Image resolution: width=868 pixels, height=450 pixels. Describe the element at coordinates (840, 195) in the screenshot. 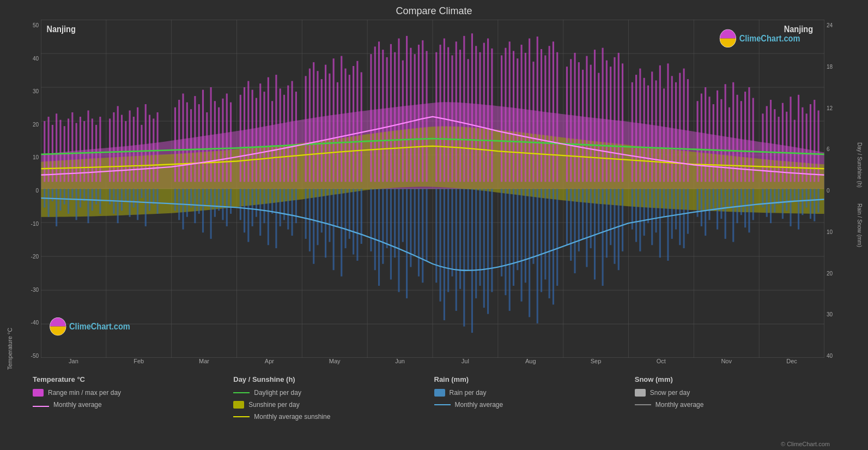

I see `right-axis-labels: 24 18 12 6 0 10 20 30 40` at that location.